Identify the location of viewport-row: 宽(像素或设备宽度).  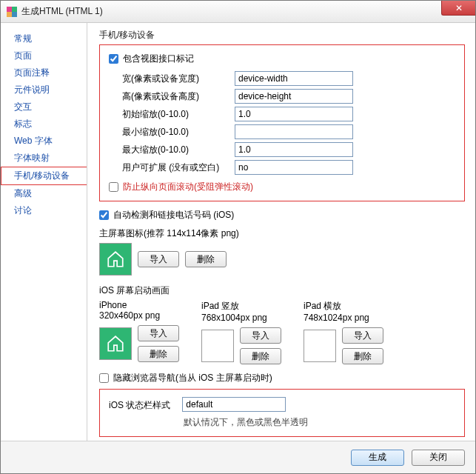
(282, 79).